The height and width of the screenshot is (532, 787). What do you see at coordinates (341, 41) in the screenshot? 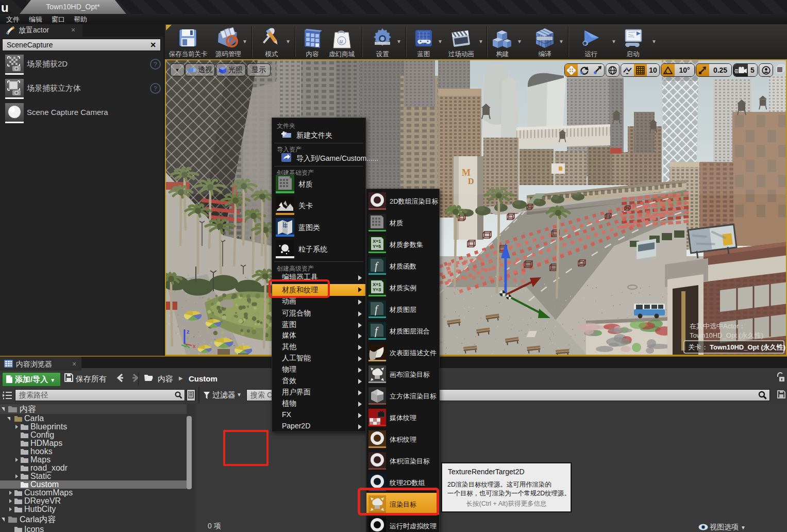
I see `svg-text: u` at bounding box center [341, 41].